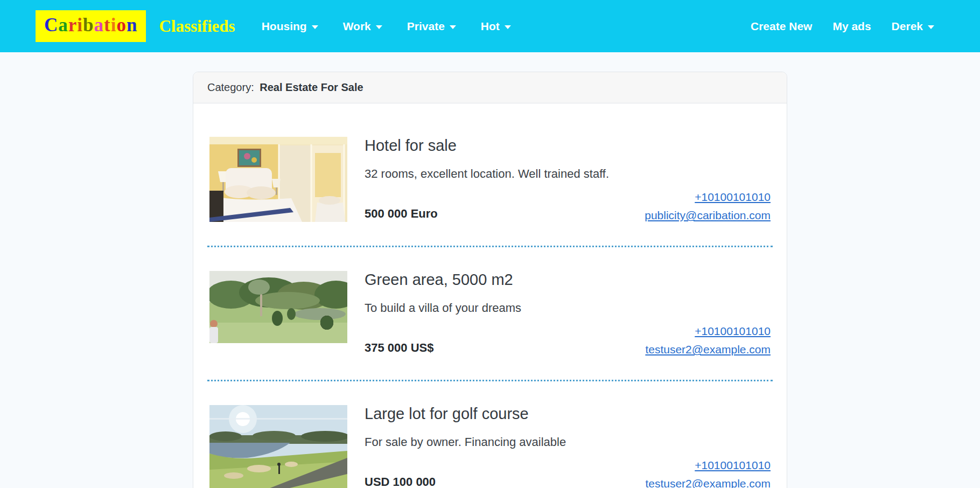 This screenshot has width=980, height=488. What do you see at coordinates (852, 26) in the screenshot?
I see `my-ads-link: My ads` at bounding box center [852, 26].